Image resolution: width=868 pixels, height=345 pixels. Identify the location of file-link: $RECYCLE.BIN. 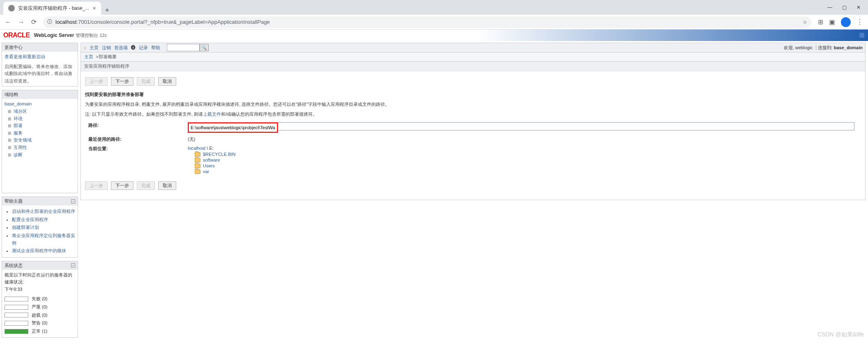
(219, 154).